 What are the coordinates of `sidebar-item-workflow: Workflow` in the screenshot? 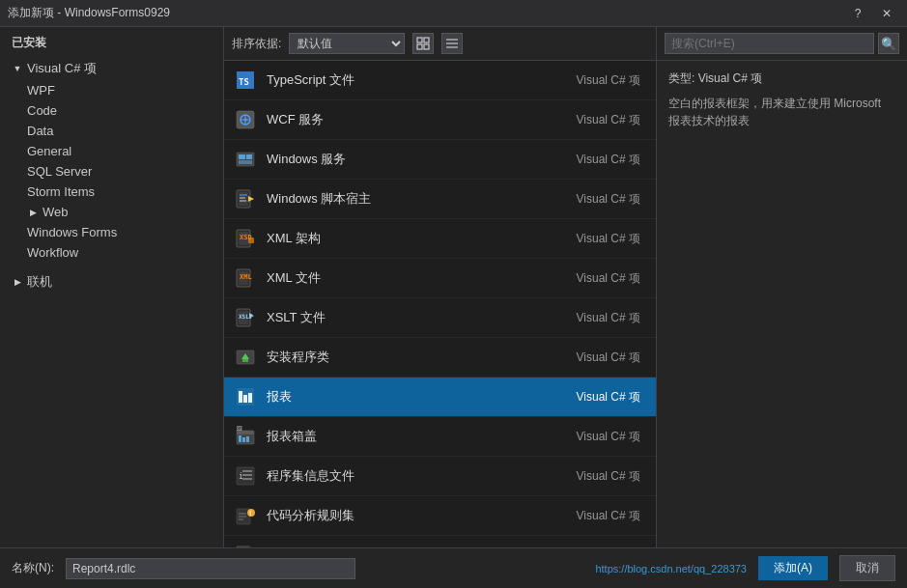 It's located at (112, 253).